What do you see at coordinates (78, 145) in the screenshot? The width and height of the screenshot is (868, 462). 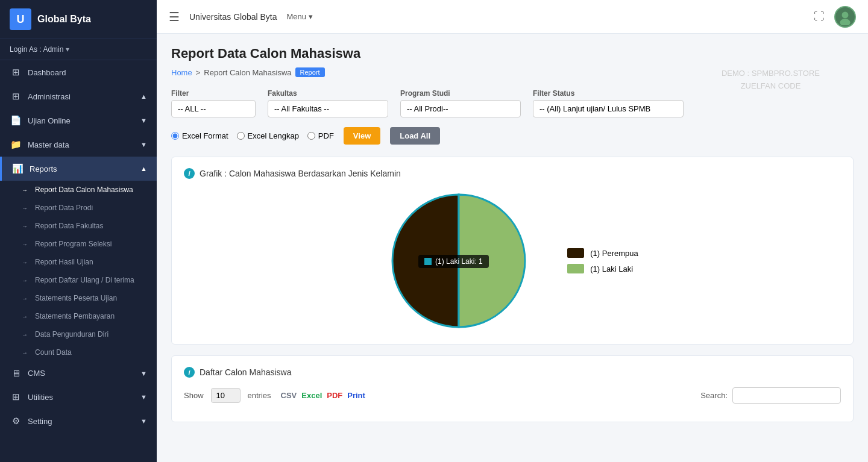 I see `sidebar-item-master-data: 📁 Master data ▼` at bounding box center [78, 145].